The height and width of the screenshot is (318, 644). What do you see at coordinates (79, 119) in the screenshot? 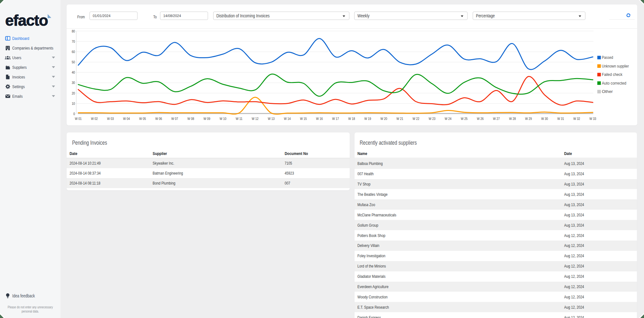
I see `svg-text: W 01` at bounding box center [79, 119].